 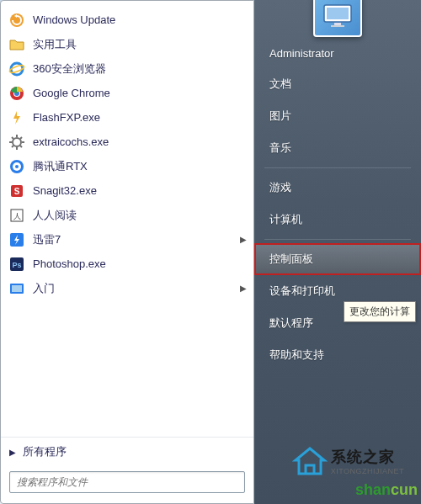 I want to click on program-label: 人人阅读, so click(x=55, y=215).